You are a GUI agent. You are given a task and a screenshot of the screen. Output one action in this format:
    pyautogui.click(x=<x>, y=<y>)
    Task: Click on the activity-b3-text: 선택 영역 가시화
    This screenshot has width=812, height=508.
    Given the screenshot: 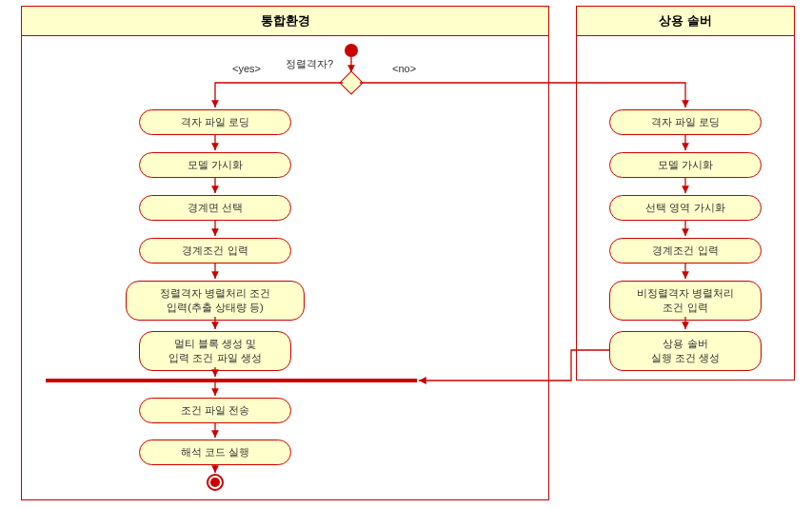 What is the action you would take?
    pyautogui.click(x=685, y=207)
    